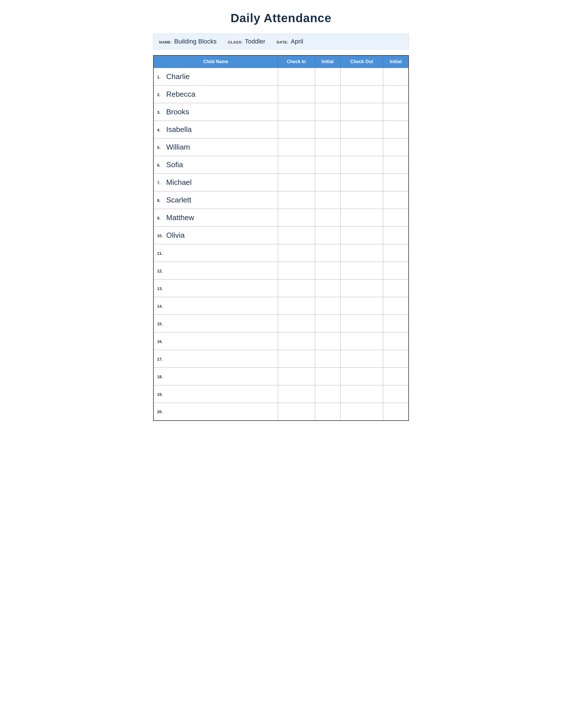 The image size is (562, 728). Describe the element at coordinates (362, 62) in the screenshot. I see `header-check-out: Check Out` at that location.